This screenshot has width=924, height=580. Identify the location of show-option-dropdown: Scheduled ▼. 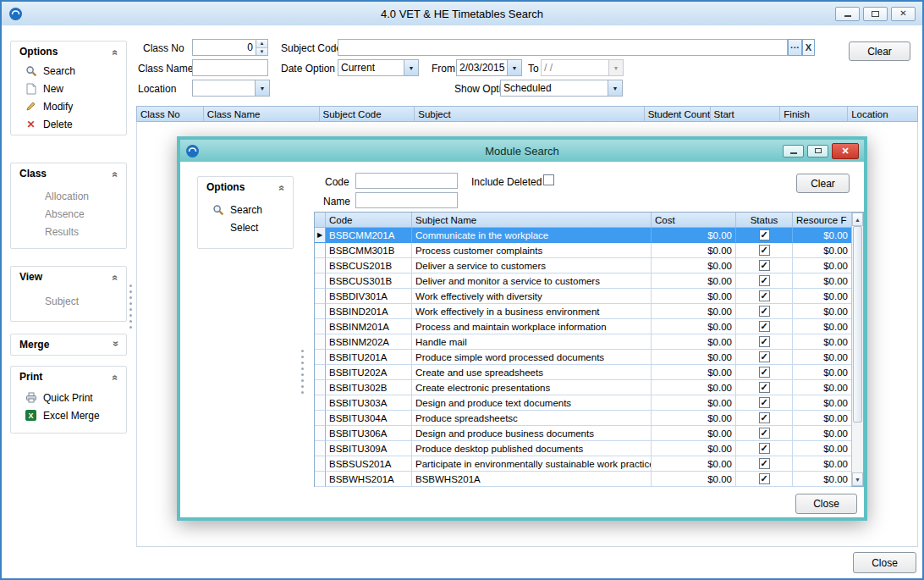
(562, 88).